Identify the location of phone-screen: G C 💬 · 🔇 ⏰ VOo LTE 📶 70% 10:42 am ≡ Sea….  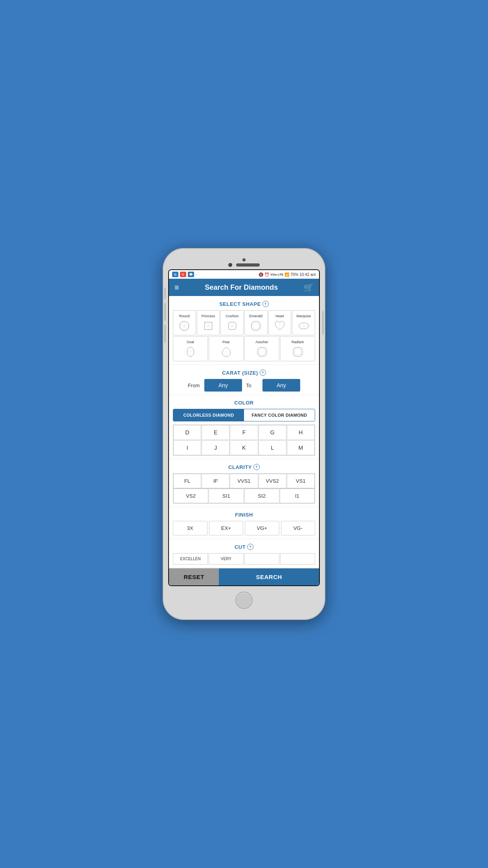
(244, 428).